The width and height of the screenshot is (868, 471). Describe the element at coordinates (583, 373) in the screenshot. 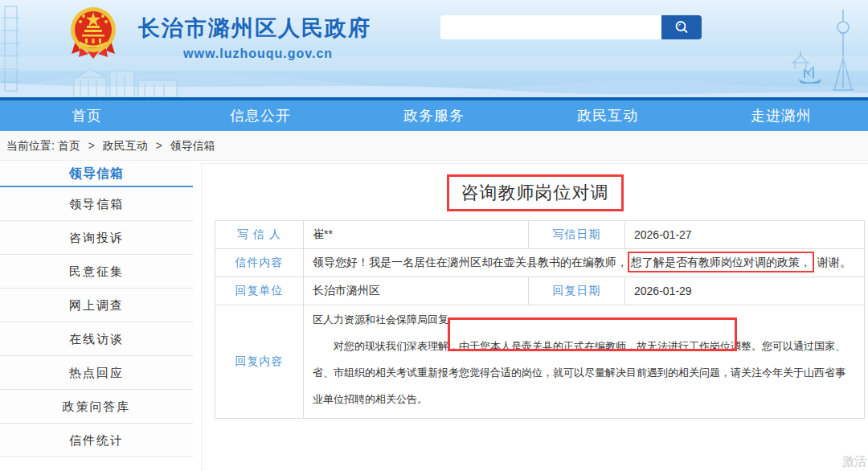

I see `reply-paragraph: 对您的现状我们深表理解，由于您本人是壶关县的正式在编教师，故无法进行工作岗位调整…` at that location.